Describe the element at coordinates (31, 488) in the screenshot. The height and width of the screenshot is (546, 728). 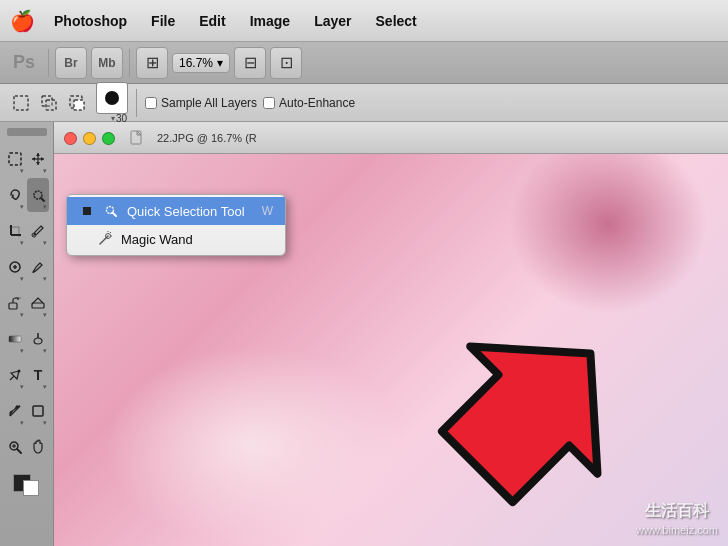
I see `background-color` at that location.